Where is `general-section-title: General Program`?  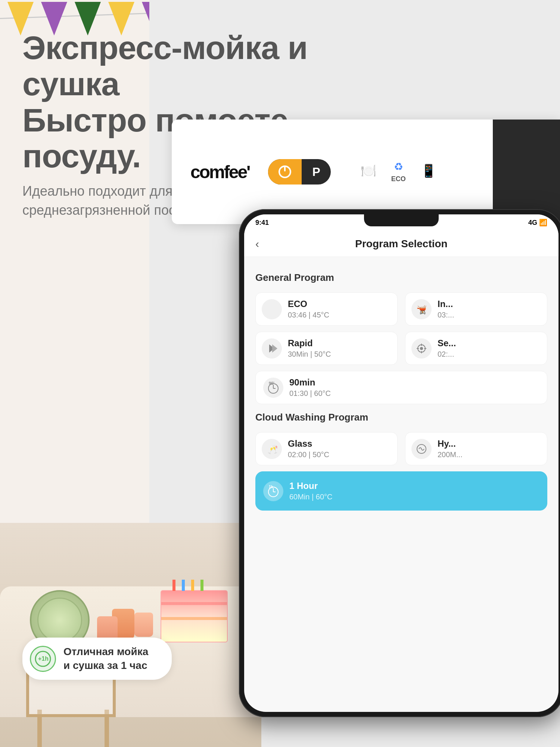 general-section-title: General Program is located at coordinates (401, 278).